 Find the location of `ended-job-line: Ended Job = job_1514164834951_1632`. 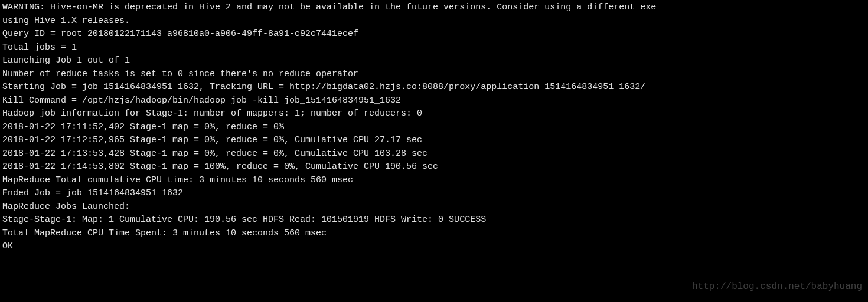

ended-job-line: Ended Job = job_1514164834951_1632 is located at coordinates (434, 193).